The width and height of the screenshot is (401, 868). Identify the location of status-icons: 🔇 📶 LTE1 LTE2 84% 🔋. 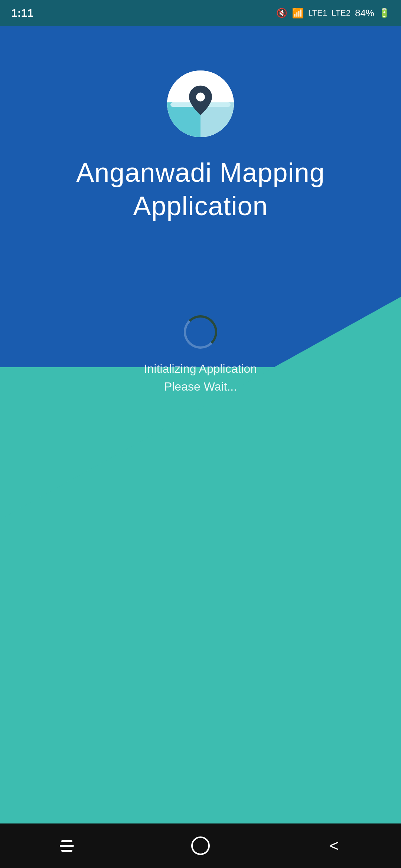
(333, 13).